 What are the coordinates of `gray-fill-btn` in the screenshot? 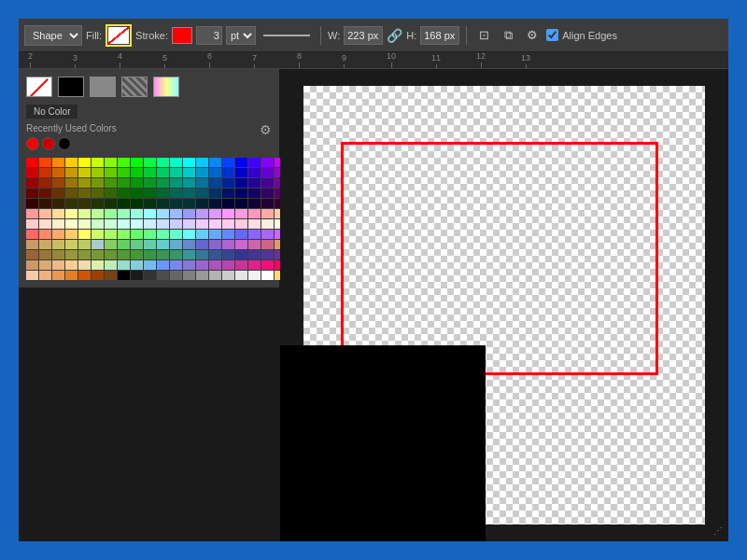 It's located at (103, 87).